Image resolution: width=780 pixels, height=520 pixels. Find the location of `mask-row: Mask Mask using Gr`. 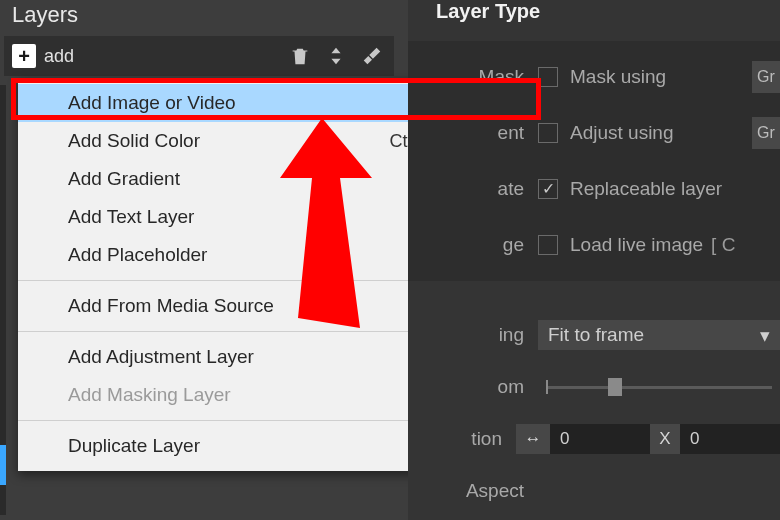

mask-row: Mask Mask using Gr is located at coordinates (594, 77).